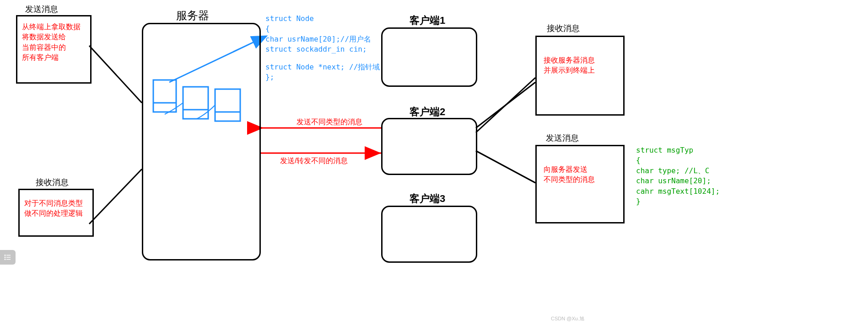 The width and height of the screenshot is (868, 324). Describe the element at coordinates (678, 202) in the screenshot. I see `code-line: }` at that location.